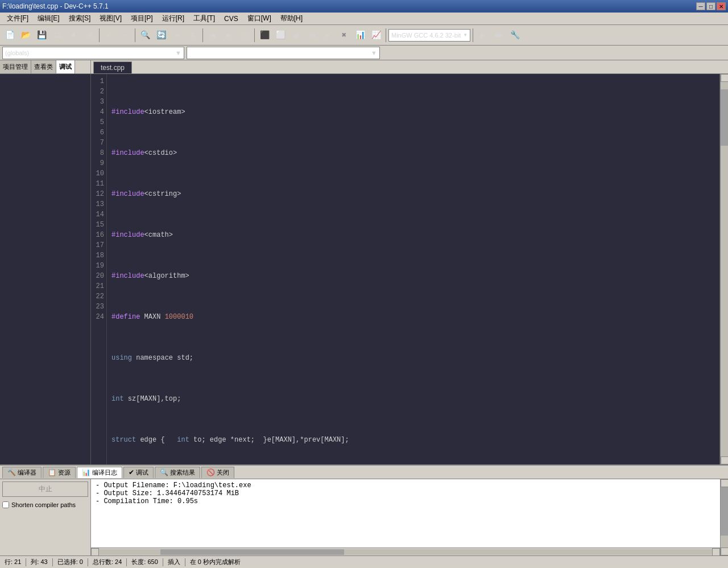 The height and width of the screenshot is (568, 728). Describe the element at coordinates (283, 53) in the screenshot. I see `globals-right-dropdown: ▼` at that location.